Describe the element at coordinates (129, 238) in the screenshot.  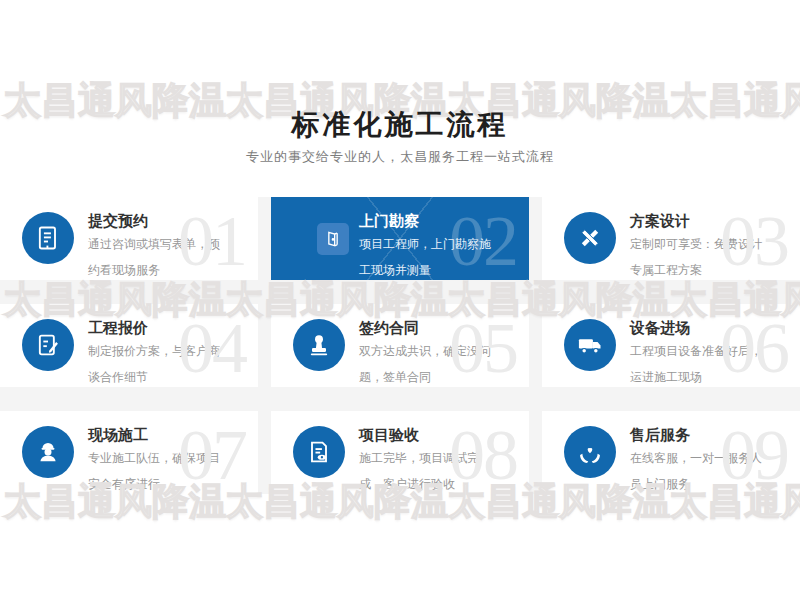
I see `step-card-submit-appointment: 提交预约 通过咨询或填写表单，预 约看现场服务 01` at that location.